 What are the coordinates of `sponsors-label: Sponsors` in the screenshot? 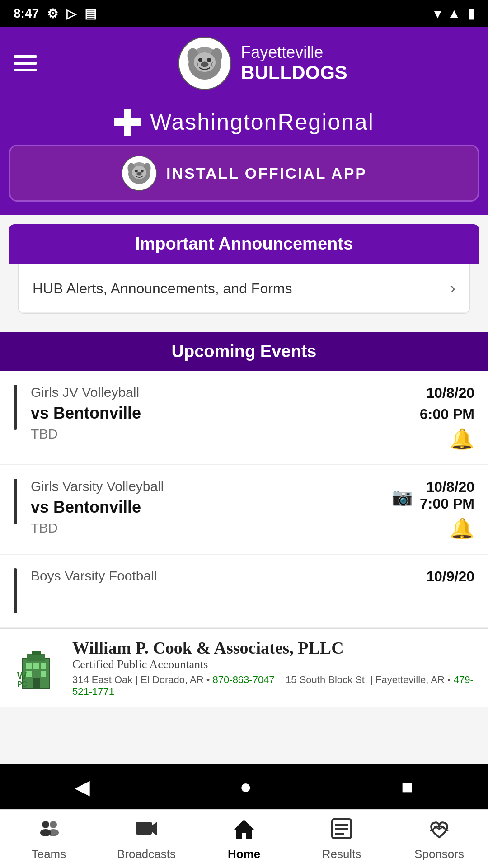 It's located at (439, 854).